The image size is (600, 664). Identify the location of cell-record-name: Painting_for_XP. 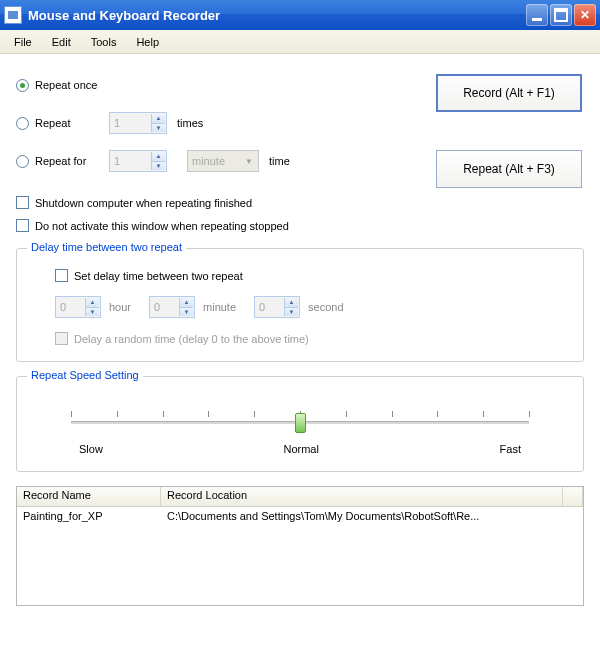
(89, 516).